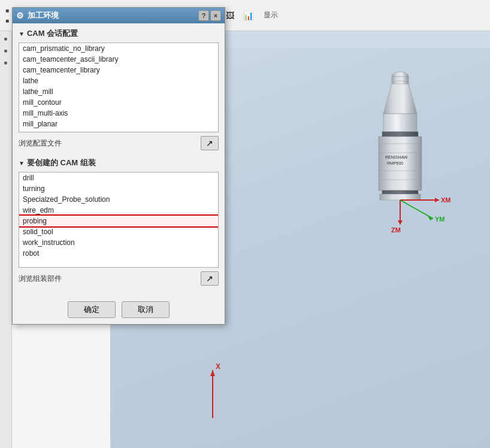  Describe the element at coordinates (204, 16) in the screenshot. I see `dialog-help-btn: ?` at that location.